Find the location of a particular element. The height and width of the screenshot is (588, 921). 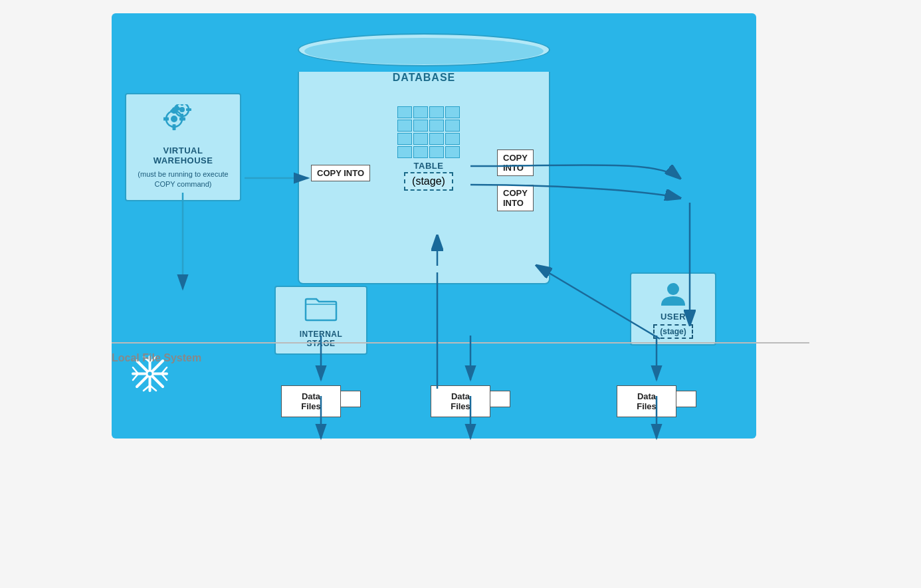

cylinder-top-inner is located at coordinates (424, 51).